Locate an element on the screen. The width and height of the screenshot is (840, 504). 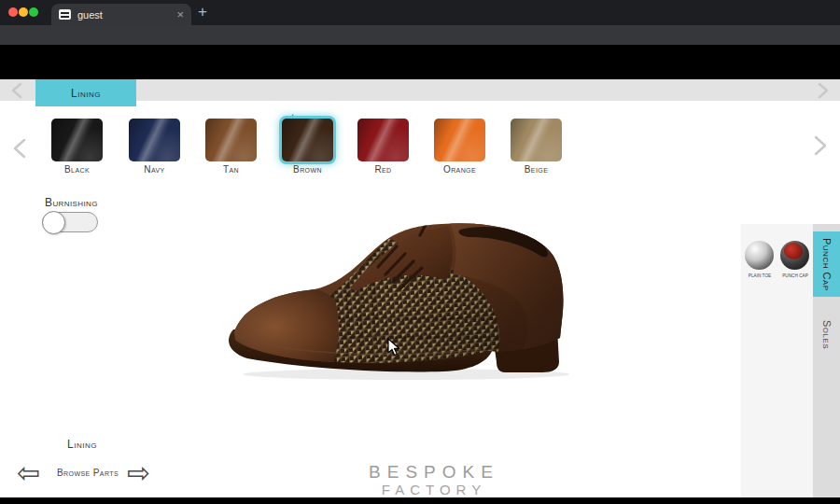
tab-lining: Lining is located at coordinates (86, 93).